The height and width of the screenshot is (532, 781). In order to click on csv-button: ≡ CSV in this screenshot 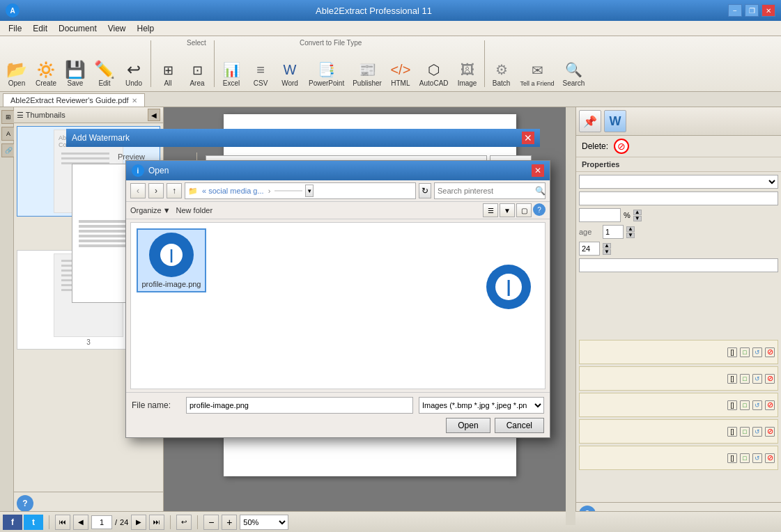, I will do `click(261, 69)`.